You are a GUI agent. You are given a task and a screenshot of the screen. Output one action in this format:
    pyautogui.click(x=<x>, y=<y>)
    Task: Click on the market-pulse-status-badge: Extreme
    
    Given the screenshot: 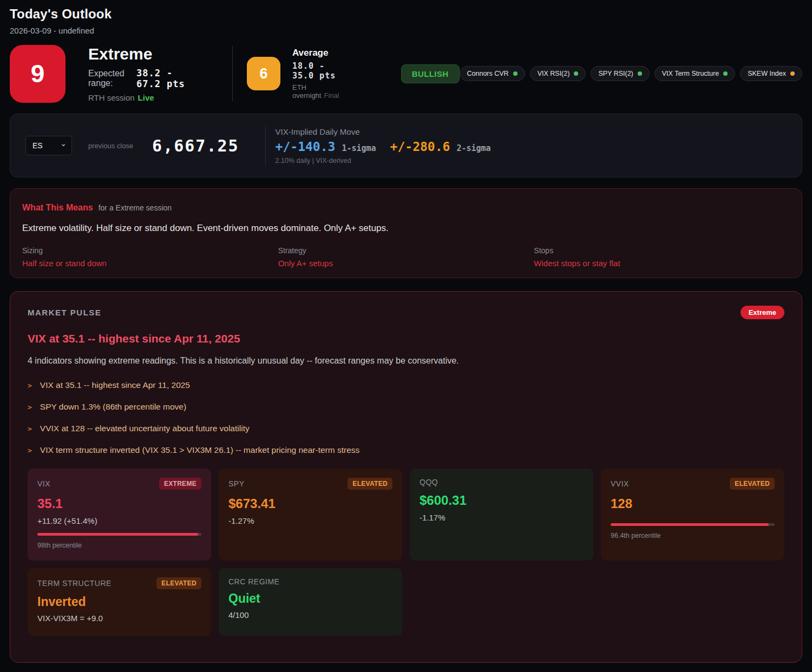 What is the action you would take?
    pyautogui.click(x=762, y=313)
    